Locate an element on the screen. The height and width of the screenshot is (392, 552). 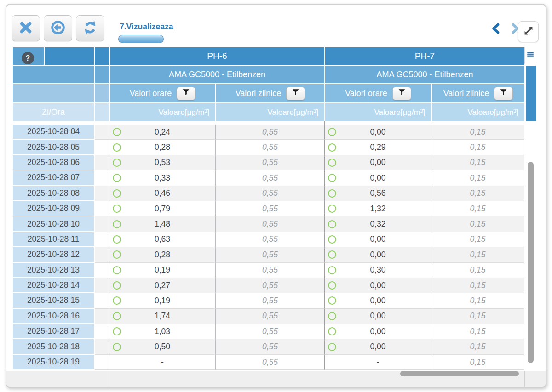
row-date: 2025-10-28 11 is located at coordinates (53, 240).